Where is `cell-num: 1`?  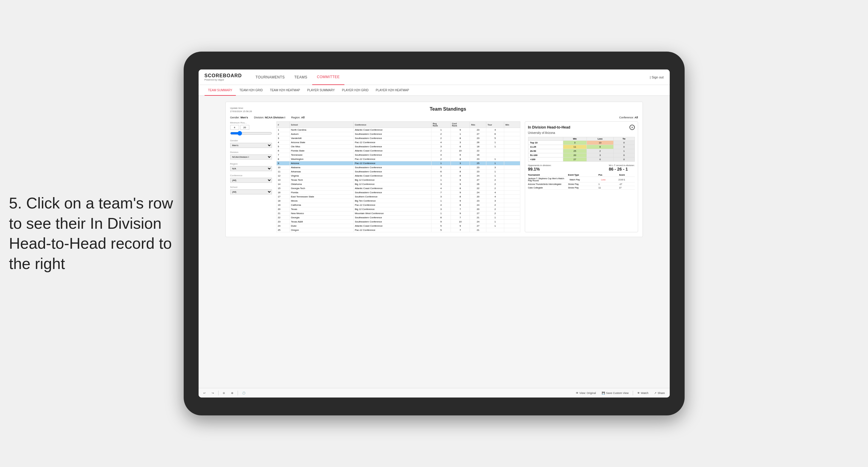 cell-num: 1 is located at coordinates (283, 130).